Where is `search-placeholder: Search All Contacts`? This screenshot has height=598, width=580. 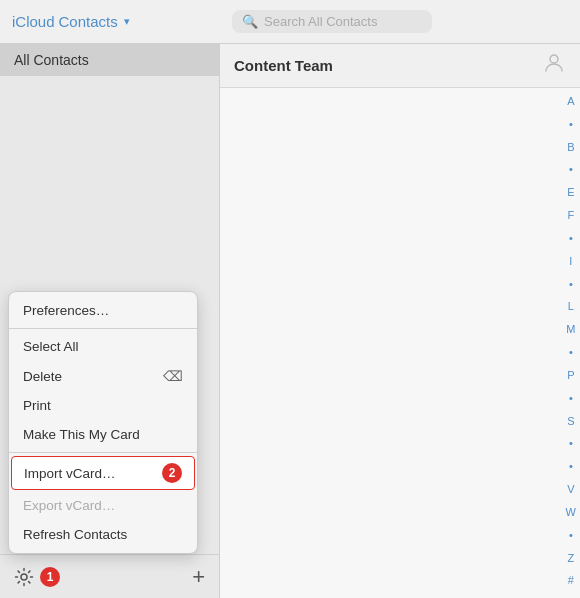 search-placeholder: Search All Contacts is located at coordinates (320, 22).